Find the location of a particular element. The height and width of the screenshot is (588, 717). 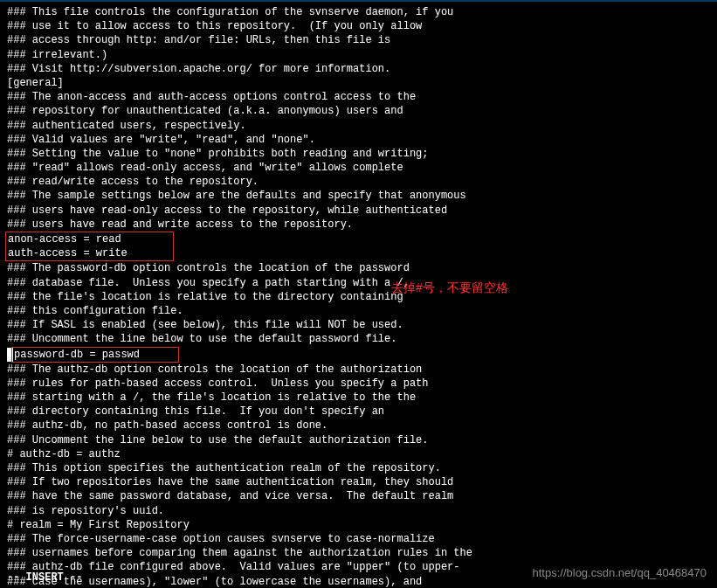

config-line: ### irrelevant.) is located at coordinates (358, 55).